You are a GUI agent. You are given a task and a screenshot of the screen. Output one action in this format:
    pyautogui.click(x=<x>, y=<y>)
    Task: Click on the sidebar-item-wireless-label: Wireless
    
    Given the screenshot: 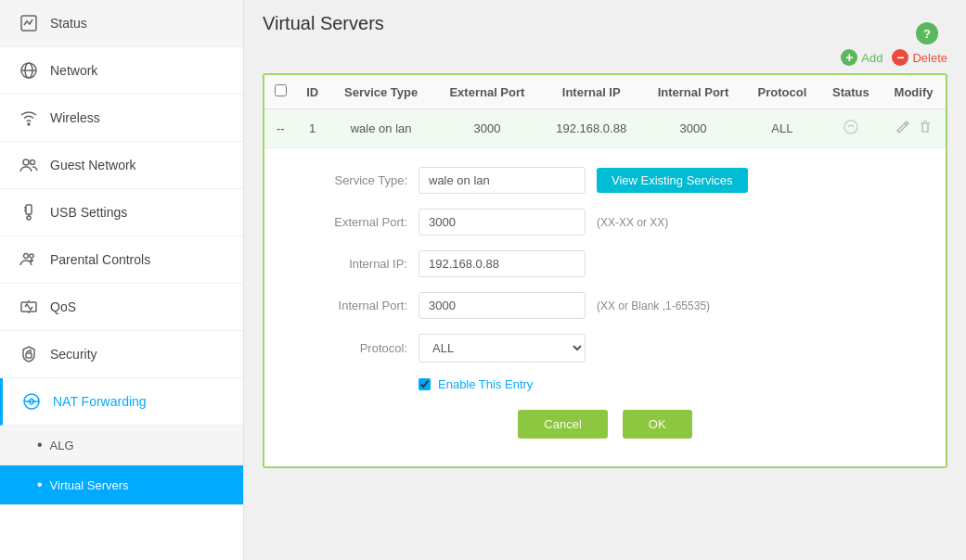 What is the action you would take?
    pyautogui.click(x=75, y=118)
    